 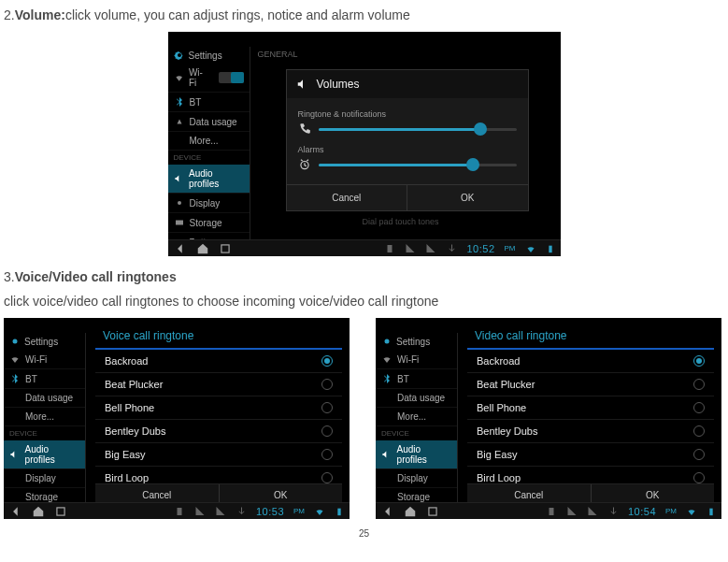 What do you see at coordinates (15, 341) in the screenshot?
I see `settings-icon` at bounding box center [15, 341].